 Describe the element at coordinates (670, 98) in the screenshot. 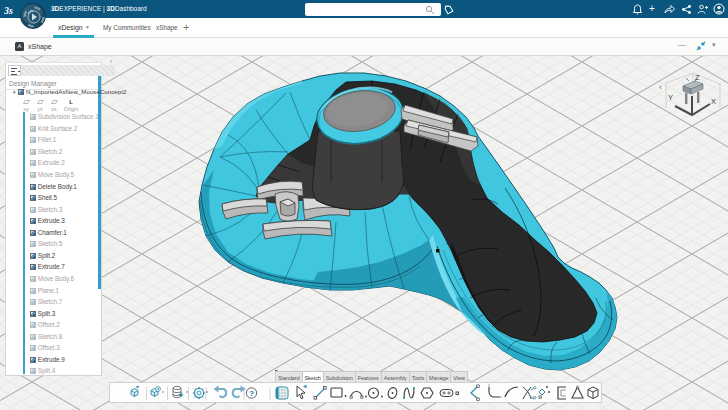

I see `svg-text: Y` at that location.